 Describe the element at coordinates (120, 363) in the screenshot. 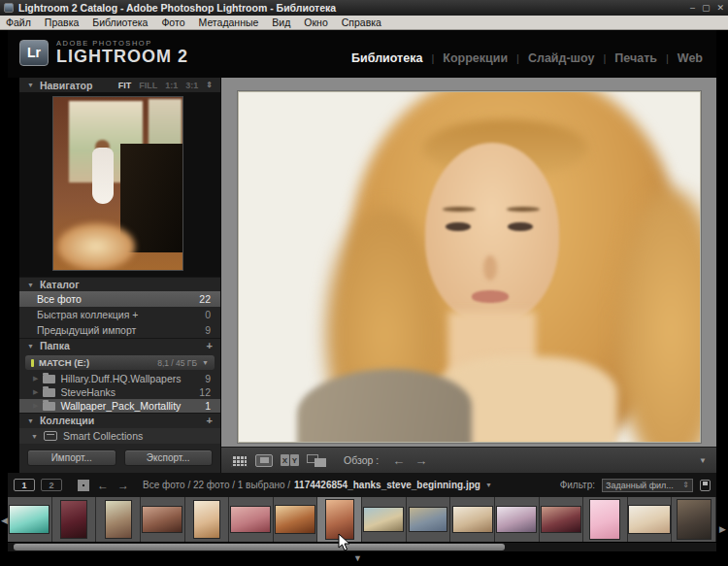

I see `volume-bar: MATCH (E:) 8,1 / 45 ГБ ▼` at that location.